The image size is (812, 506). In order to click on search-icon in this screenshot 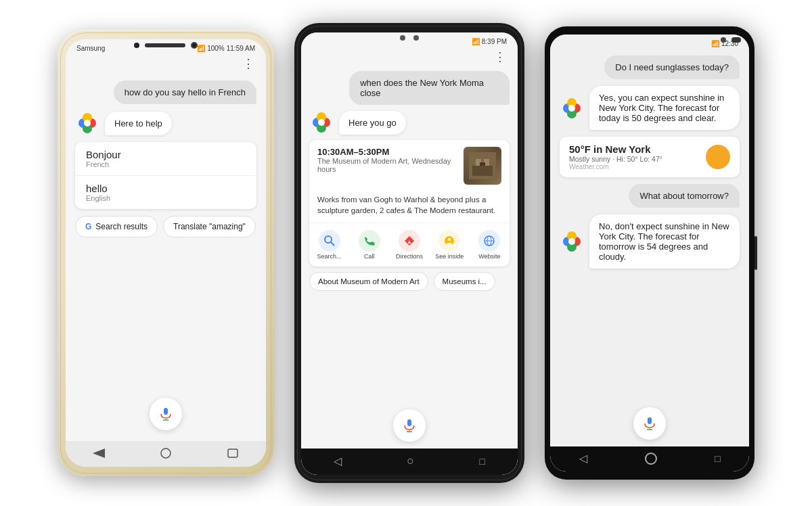, I will do `click(330, 241)`.